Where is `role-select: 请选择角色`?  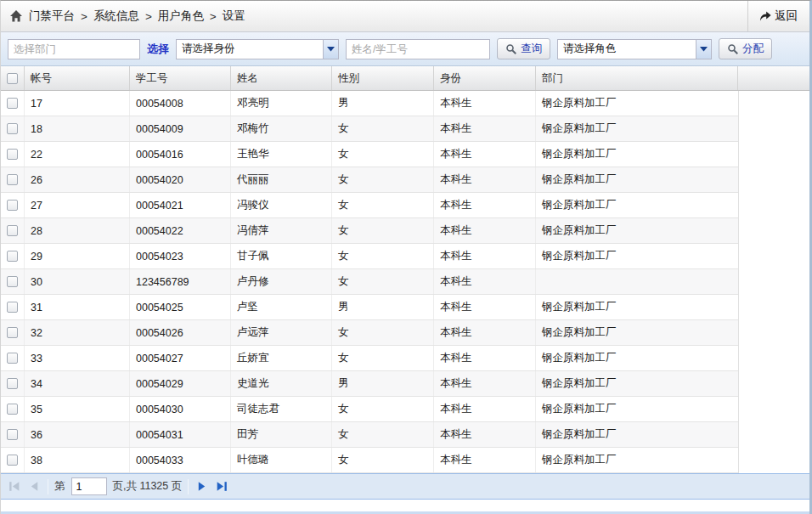
role-select: 请选择角色 is located at coordinates (634, 49).